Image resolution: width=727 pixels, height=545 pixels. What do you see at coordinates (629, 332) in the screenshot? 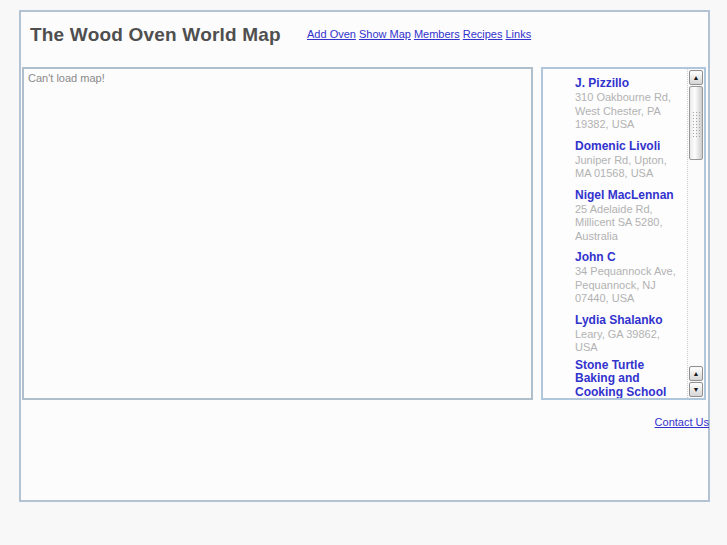
I see `list-item: Lydia Shalanko Leary, GA 39862, USA` at bounding box center [629, 332].